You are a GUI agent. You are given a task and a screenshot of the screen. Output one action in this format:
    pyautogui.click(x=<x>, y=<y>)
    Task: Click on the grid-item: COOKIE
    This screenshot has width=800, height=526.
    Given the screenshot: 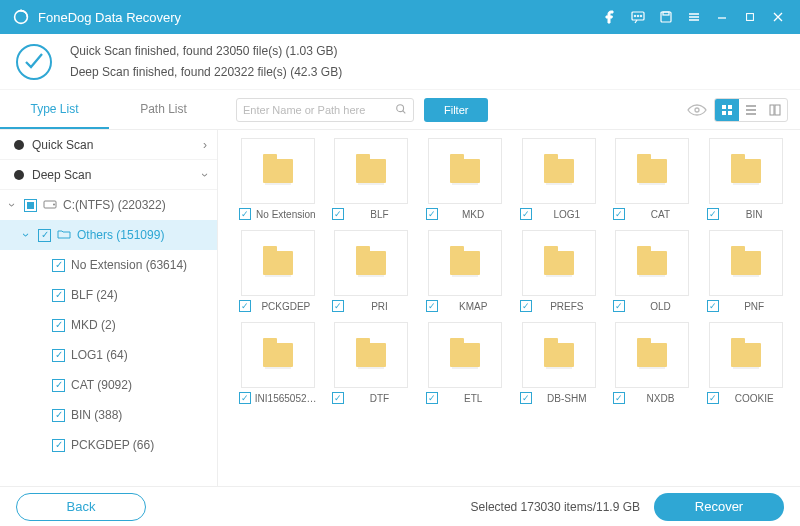 What is the action you would take?
    pyautogui.click(x=746, y=363)
    